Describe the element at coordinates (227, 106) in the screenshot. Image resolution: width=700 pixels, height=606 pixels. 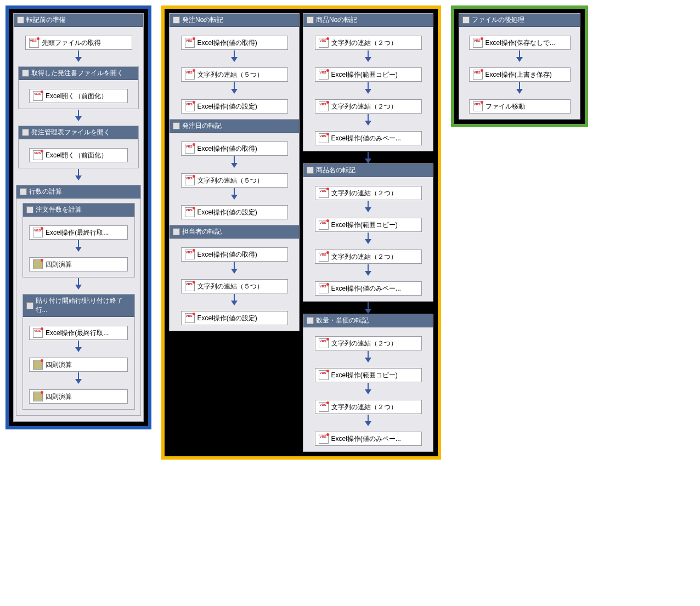
I see `node-label: Excel操作(値の設定)` at that location.